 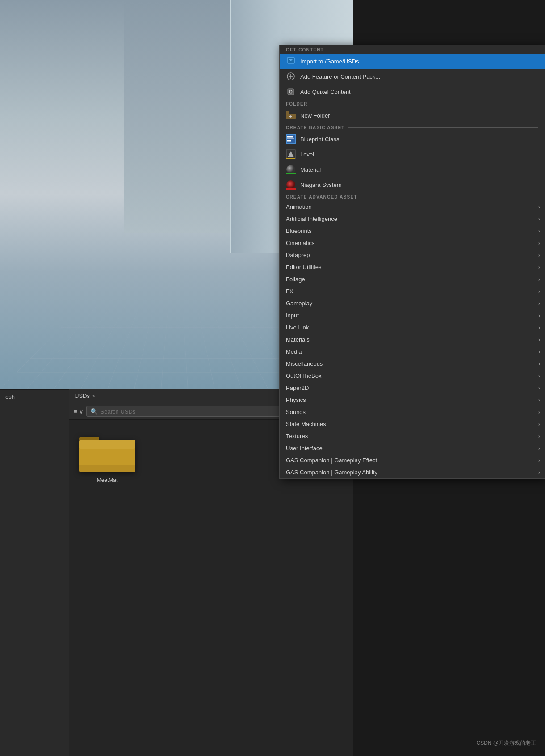 What do you see at coordinates (412, 104) in the screenshot?
I see `section-folder: FOLDER` at bounding box center [412, 104].